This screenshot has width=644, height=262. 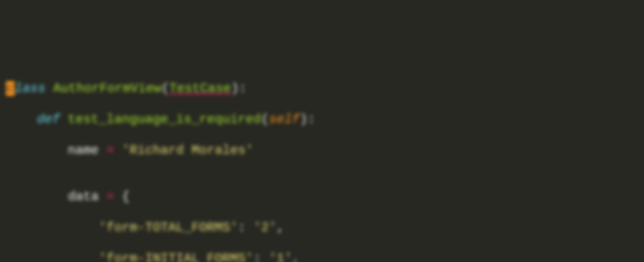 What do you see at coordinates (200, 88) in the screenshot?
I see `base-class: TestCase` at bounding box center [200, 88].